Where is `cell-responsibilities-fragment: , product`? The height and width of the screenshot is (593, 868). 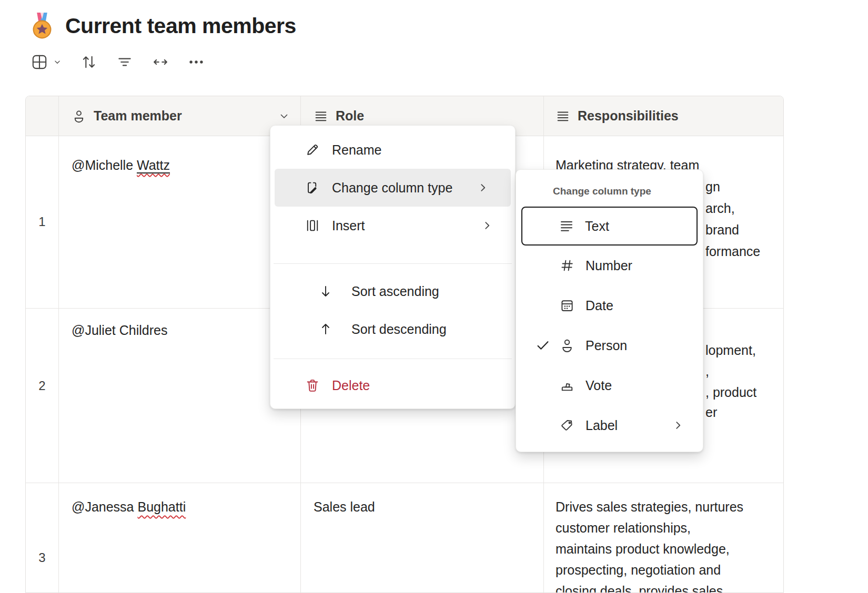
cell-responsibilities-fragment: , product is located at coordinates (731, 392).